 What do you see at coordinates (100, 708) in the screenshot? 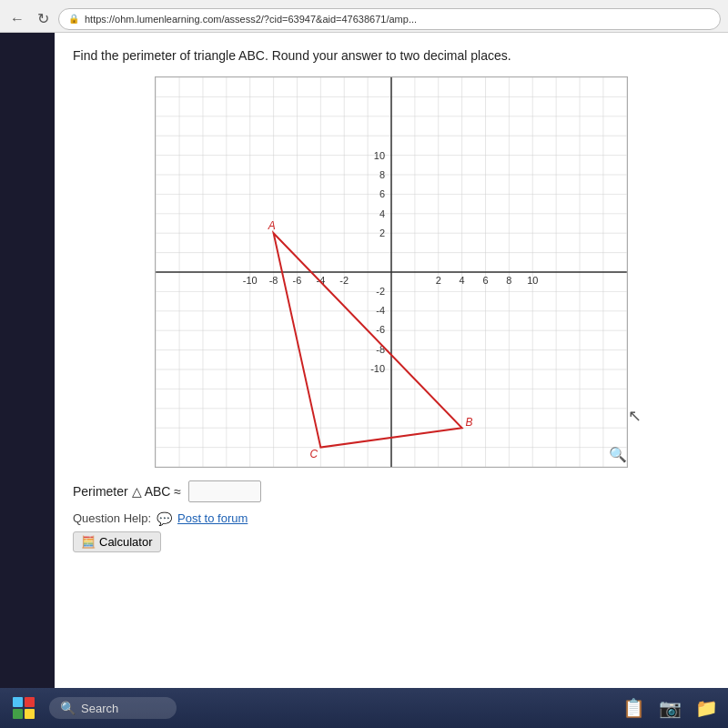
I see `search-label: Search` at bounding box center [100, 708].